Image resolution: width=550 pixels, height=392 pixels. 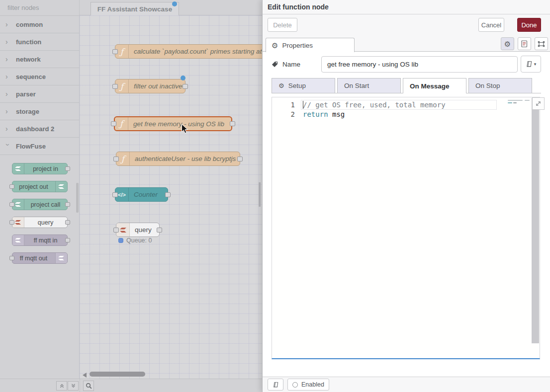 I want to click on category-label: dashboard 2, so click(x=35, y=129).